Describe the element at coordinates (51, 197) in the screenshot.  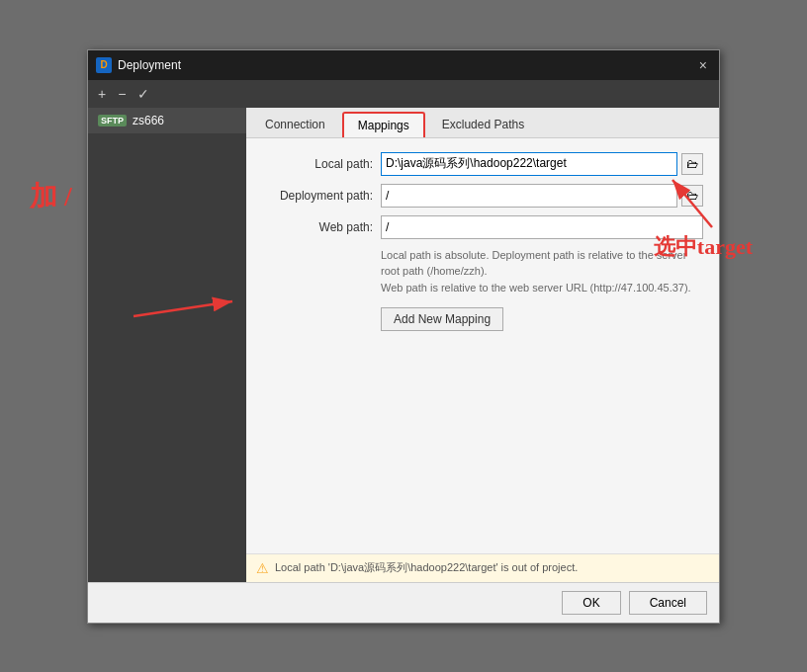
I see `annotation-jia: 加 /` at that location.